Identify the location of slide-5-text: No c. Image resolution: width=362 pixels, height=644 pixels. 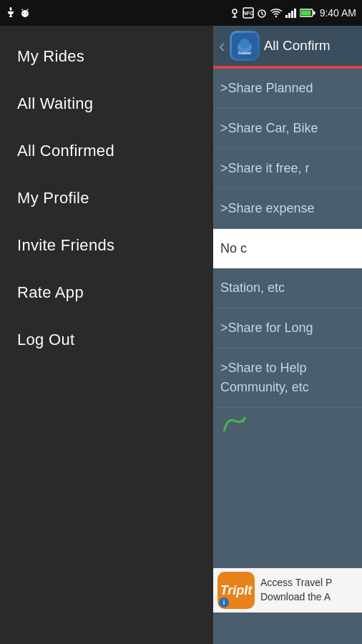
(233, 248).